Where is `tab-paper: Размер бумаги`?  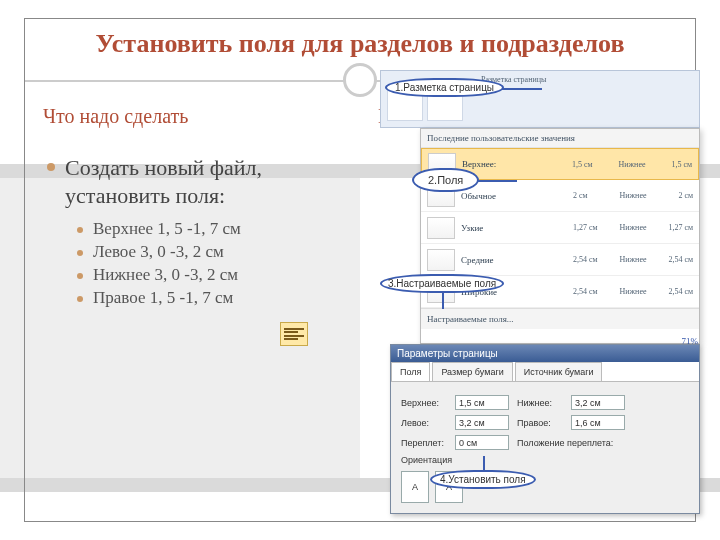 tab-paper: Размер бумаги is located at coordinates (472, 372).